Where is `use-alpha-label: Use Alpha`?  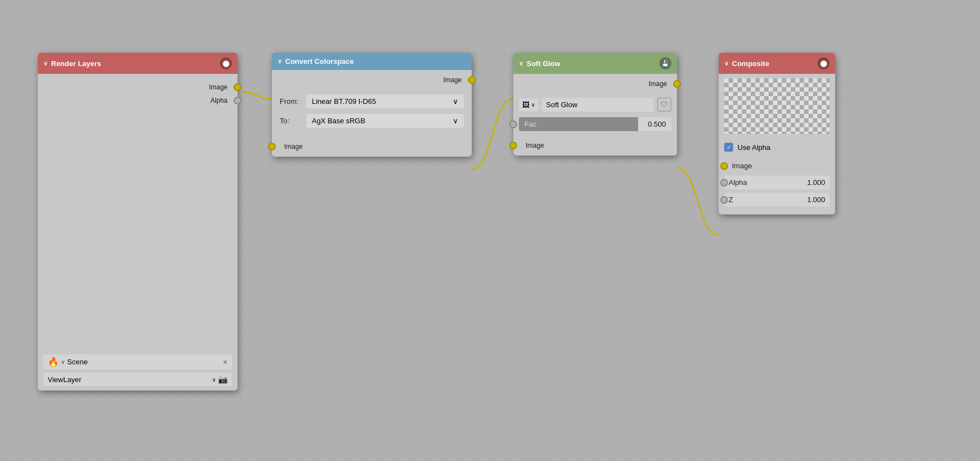 use-alpha-label: Use Alpha is located at coordinates (754, 148).